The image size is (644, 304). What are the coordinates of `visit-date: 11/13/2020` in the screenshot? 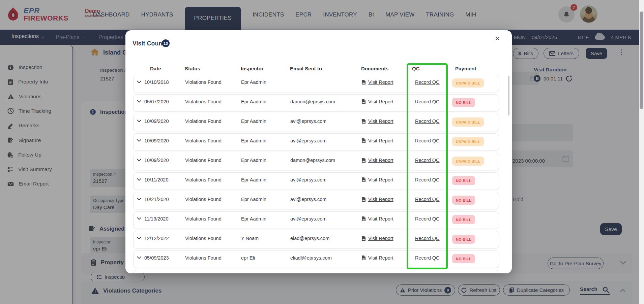 It's located at (156, 219).